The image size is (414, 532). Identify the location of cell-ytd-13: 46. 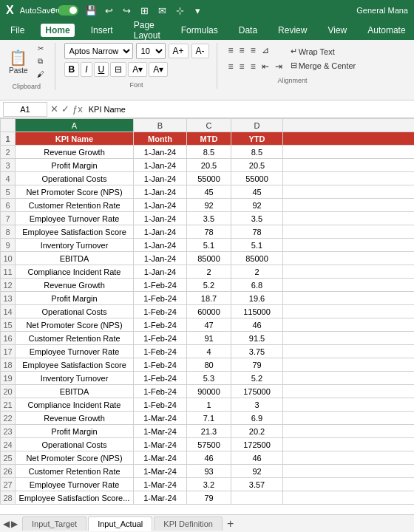
(257, 325).